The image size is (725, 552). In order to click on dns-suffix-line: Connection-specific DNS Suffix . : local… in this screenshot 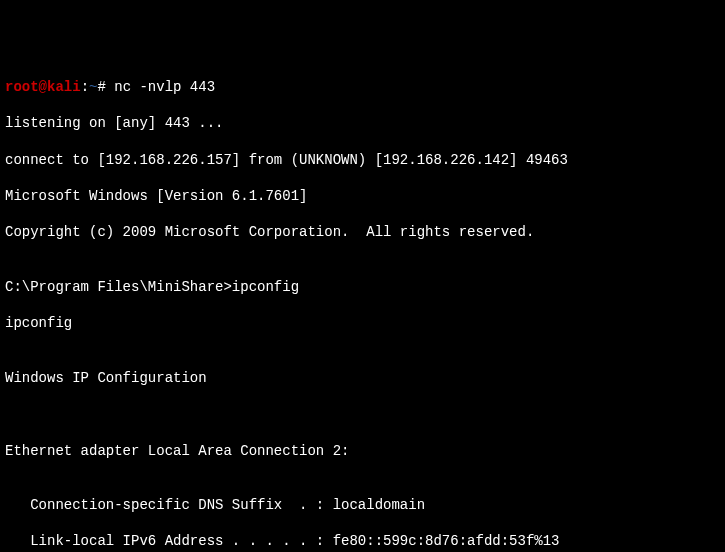, I will do `click(362, 505)`.